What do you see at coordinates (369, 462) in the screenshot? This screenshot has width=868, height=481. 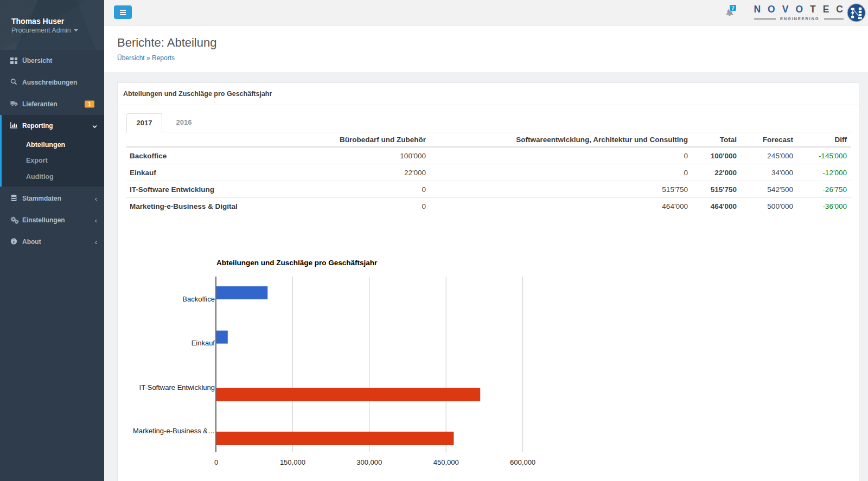 I see `svg-text: 300,000` at bounding box center [369, 462].